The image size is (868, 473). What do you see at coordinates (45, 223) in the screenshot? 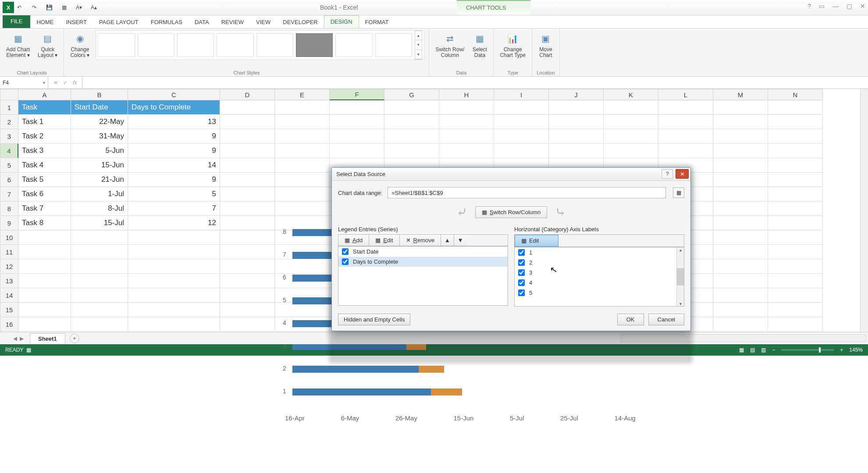
I see `cell: Task 8` at bounding box center [45, 223].